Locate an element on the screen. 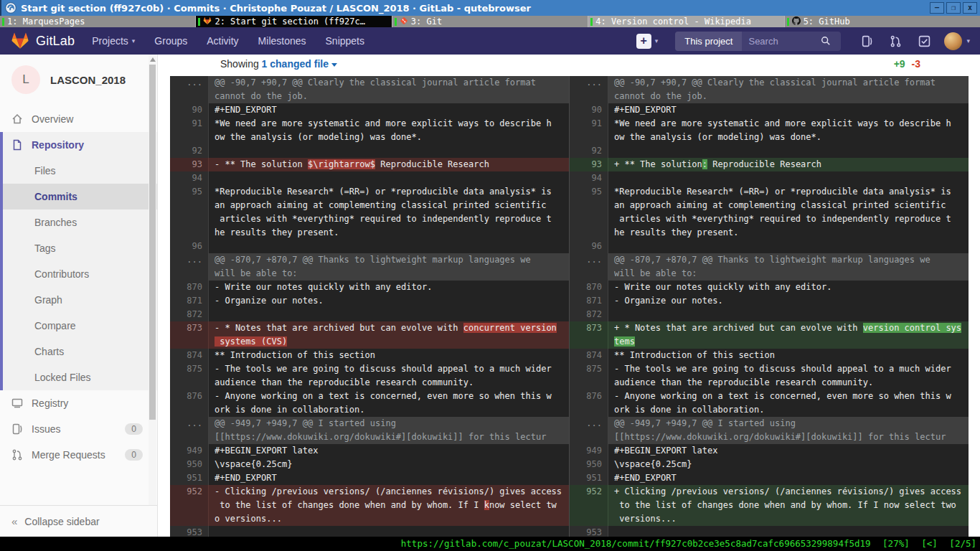  browser-tab-2: 2: Start git section (ff927c… is located at coordinates (294, 22).